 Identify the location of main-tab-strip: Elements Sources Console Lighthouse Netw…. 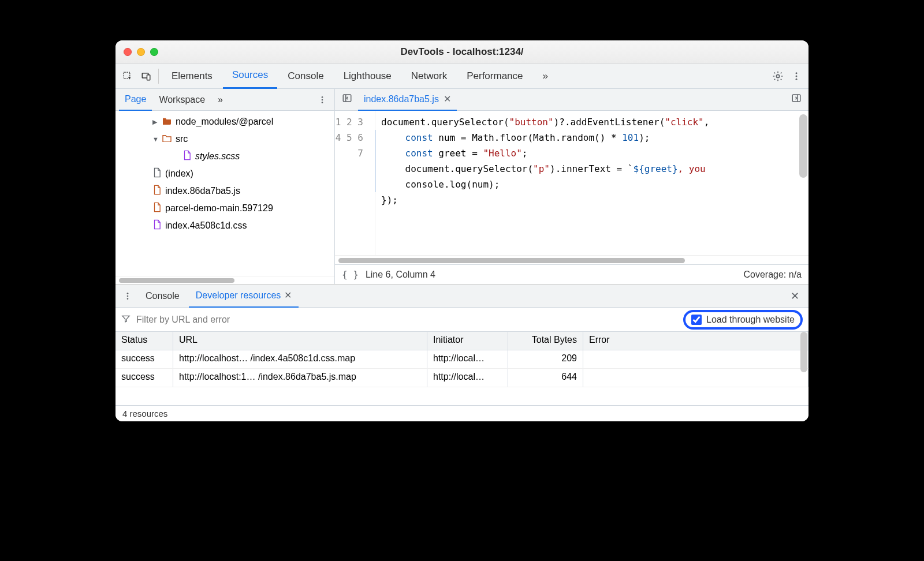
(462, 76).